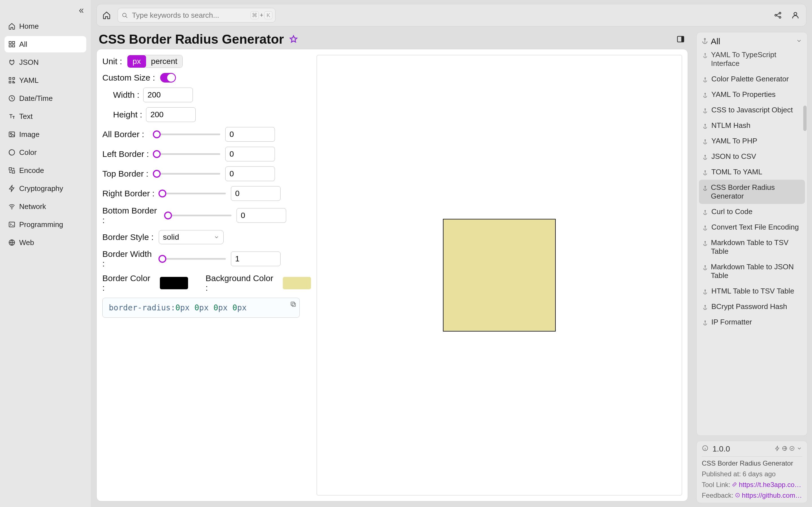  Describe the element at coordinates (752, 95) in the screenshot. I see `tool-item-yaml-props: YAML To Properties` at that location.